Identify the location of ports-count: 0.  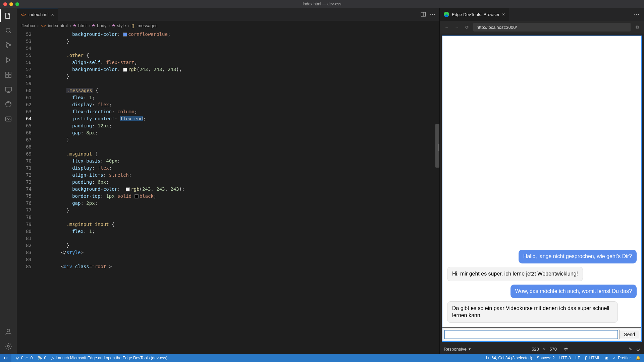
(45, 358).